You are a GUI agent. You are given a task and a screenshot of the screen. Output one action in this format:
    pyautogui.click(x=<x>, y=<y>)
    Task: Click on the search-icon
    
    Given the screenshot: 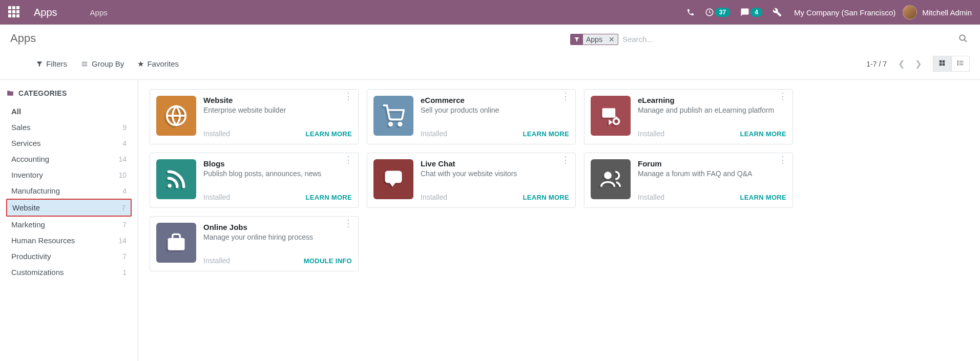 What is the action you would take?
    pyautogui.click(x=963, y=39)
    